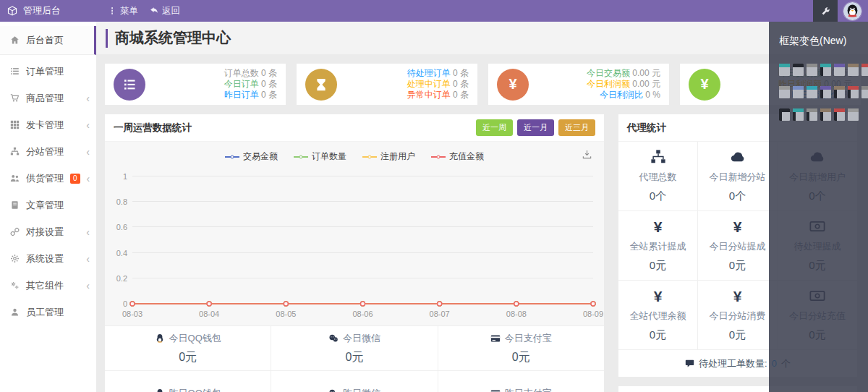 The width and height of the screenshot is (868, 392). Describe the element at coordinates (123, 12) in the screenshot. I see `menu-button: 菜单` at that location.